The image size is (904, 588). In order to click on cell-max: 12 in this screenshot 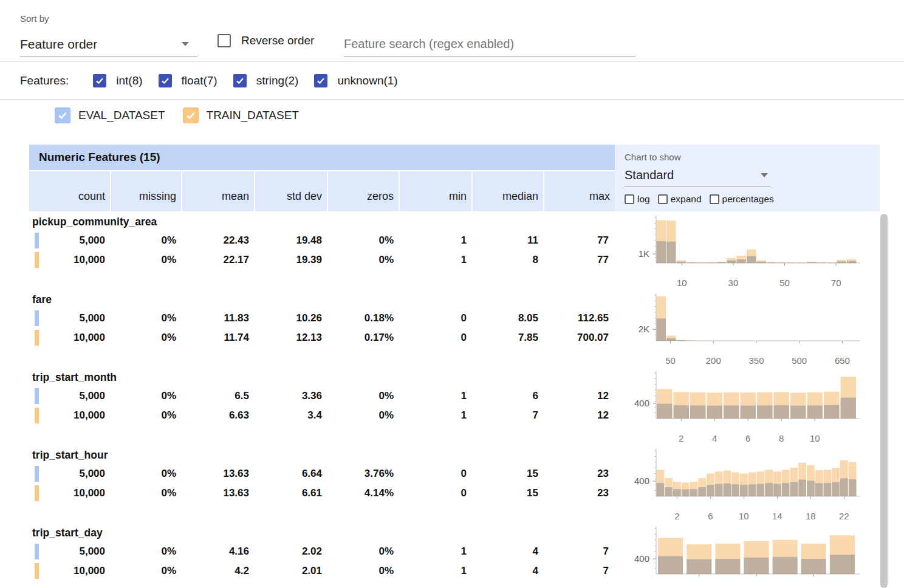, I will do `click(580, 396)`.